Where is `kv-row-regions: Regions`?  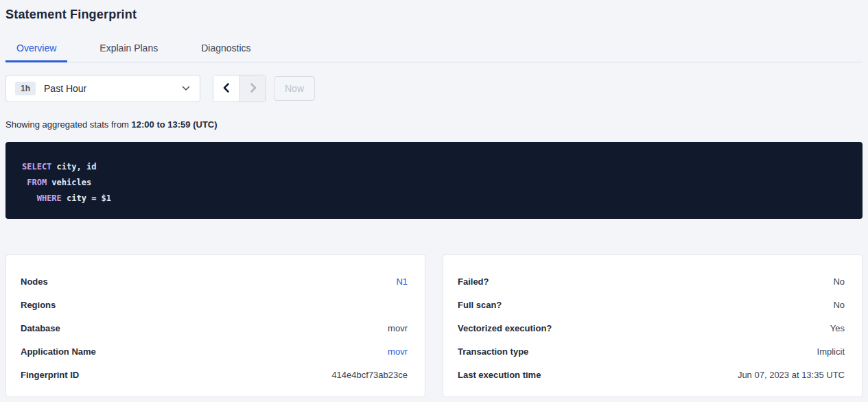
kv-row-regions: Regions is located at coordinates (214, 305).